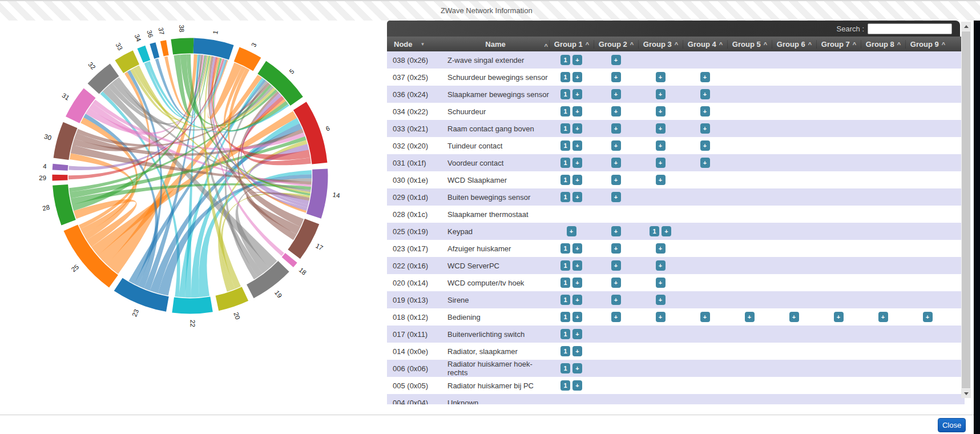 Image resolution: width=980 pixels, height=434 pixels. What do you see at coordinates (658, 45) in the screenshot?
I see `group-header-label: Group 3` at bounding box center [658, 45].